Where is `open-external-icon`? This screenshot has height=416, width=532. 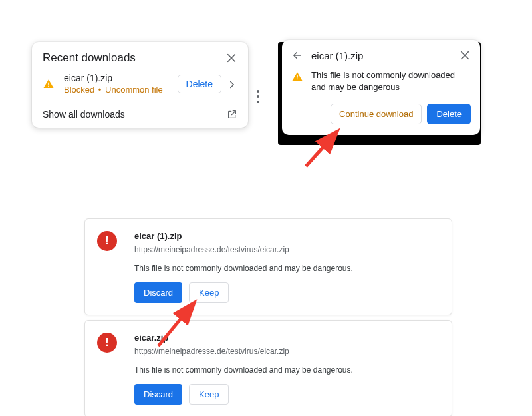 open-external-icon is located at coordinates (232, 114).